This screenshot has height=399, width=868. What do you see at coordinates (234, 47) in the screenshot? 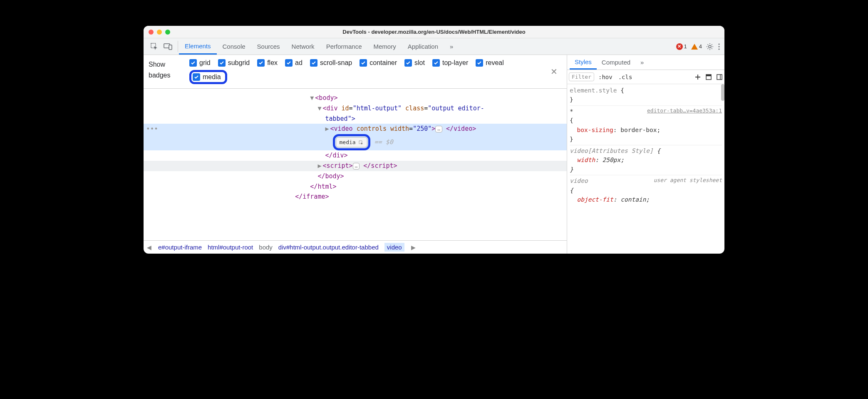
I see `tab-console: Console` at bounding box center [234, 47].